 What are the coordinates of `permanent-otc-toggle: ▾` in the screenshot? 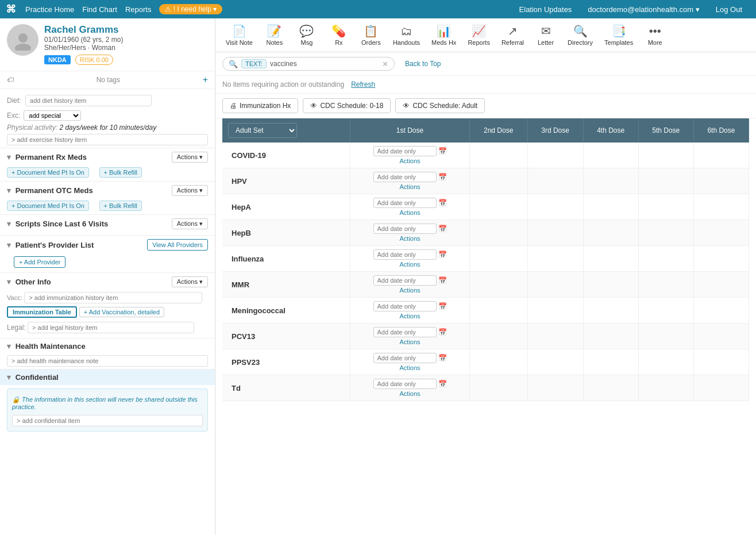 It's located at (9, 191).